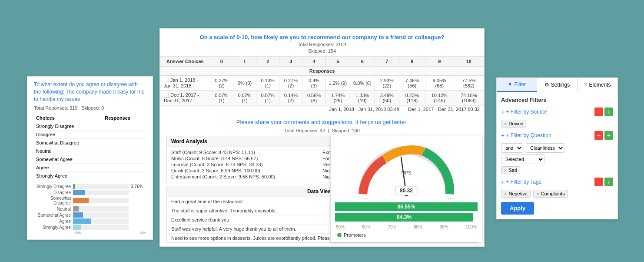  Describe the element at coordinates (246, 177) in the screenshot. I see `word-item: Entertainment (Count: 2 Score: 9.56 NPS:…` at that location.